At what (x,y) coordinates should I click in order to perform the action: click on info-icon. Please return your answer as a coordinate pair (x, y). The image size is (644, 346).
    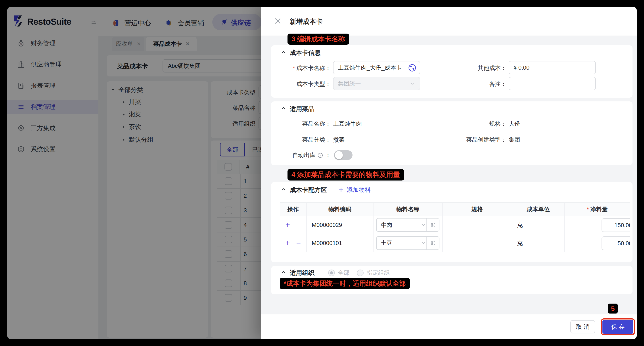
    Looking at the image, I should click on (320, 155).